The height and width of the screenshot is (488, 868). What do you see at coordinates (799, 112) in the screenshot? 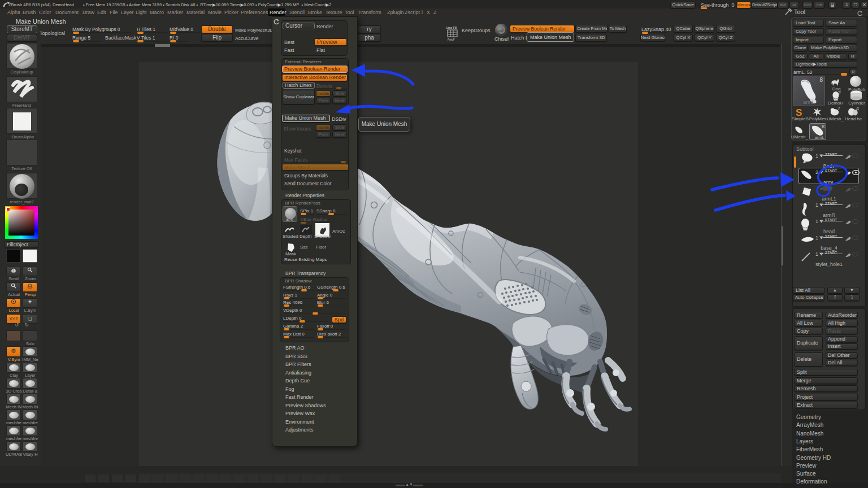
I see `svg-text: S` at bounding box center [799, 112].